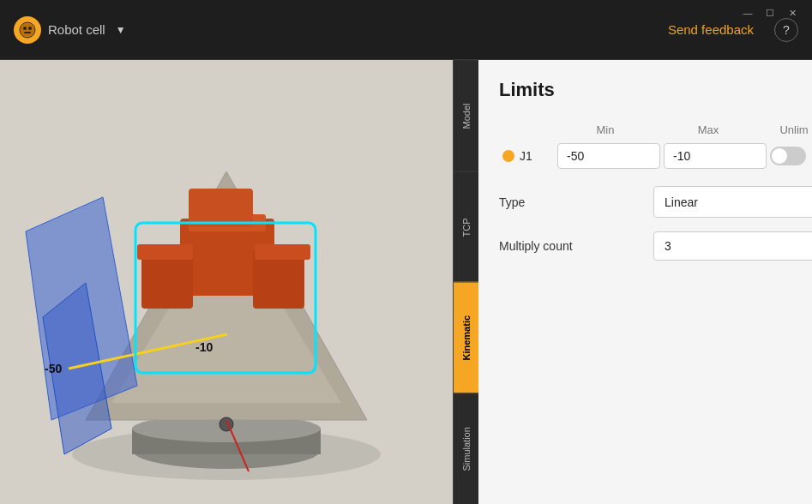  I want to click on j1-min-input, so click(609, 156).